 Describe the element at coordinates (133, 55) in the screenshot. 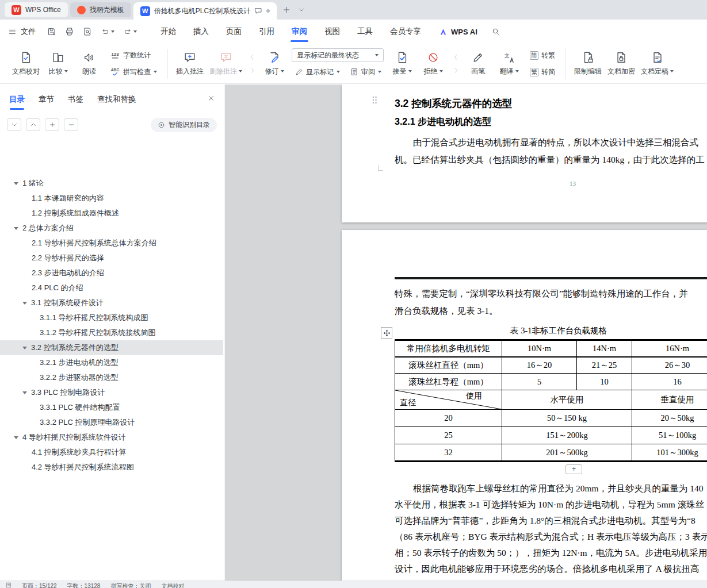

I see `word-count-button: 123 字数统计` at that location.